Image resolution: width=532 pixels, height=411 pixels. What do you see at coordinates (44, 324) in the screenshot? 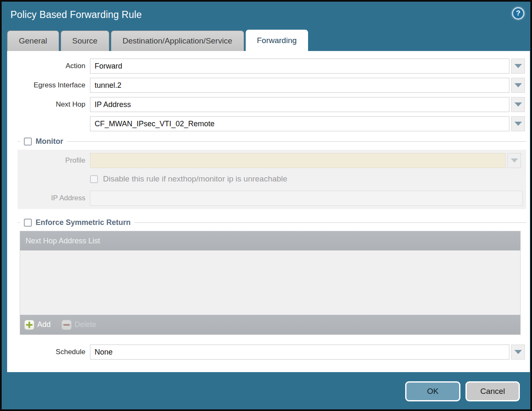
I see `add-button-label: Add` at bounding box center [44, 324].